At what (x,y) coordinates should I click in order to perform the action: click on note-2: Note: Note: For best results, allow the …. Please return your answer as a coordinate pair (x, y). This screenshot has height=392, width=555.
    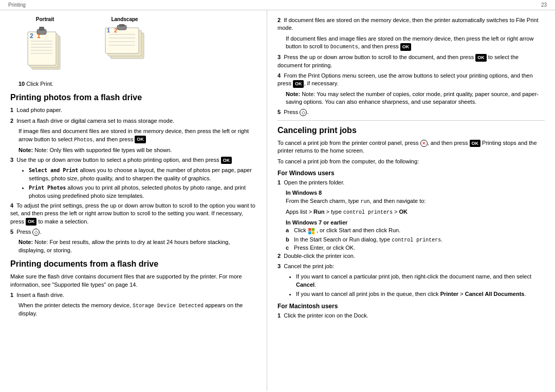
    Looking at the image, I should click on (134, 247).